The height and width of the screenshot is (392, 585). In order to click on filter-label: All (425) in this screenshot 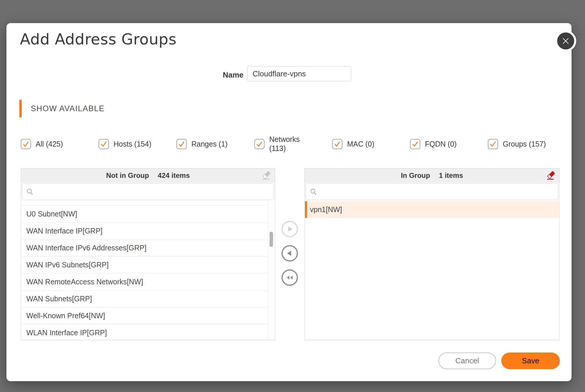, I will do `click(49, 144)`.